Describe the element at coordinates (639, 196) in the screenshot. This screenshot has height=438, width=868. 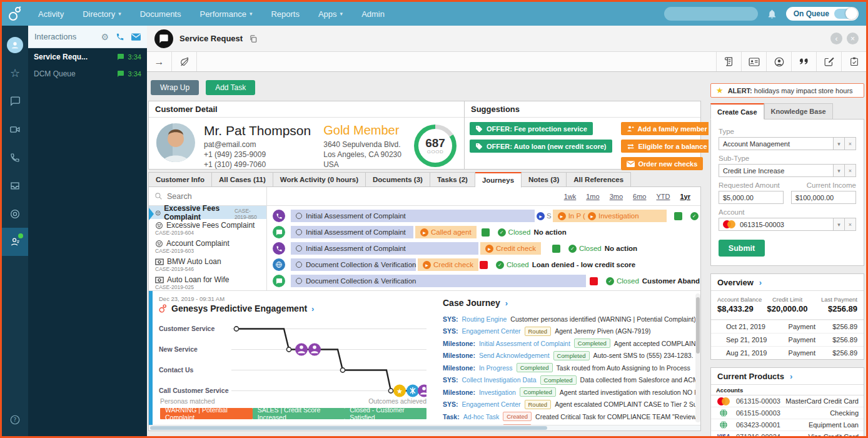
I see `range-6mo: 6mo` at that location.